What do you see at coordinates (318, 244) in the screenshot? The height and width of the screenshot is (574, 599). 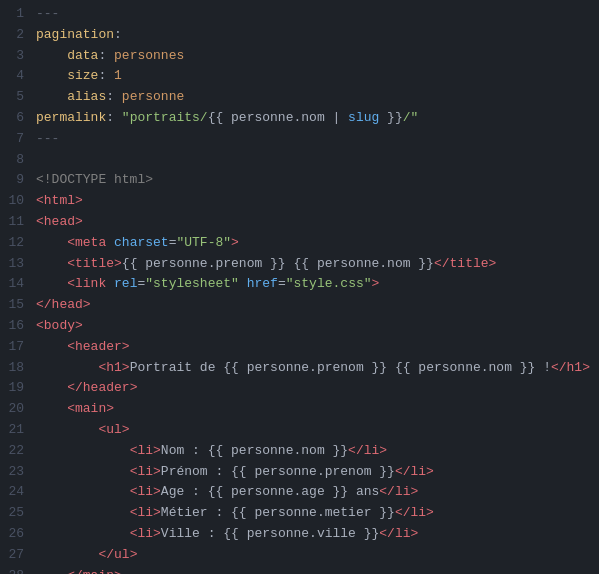 I see `line-content: <meta charset="UTF-8">` at bounding box center [318, 244].